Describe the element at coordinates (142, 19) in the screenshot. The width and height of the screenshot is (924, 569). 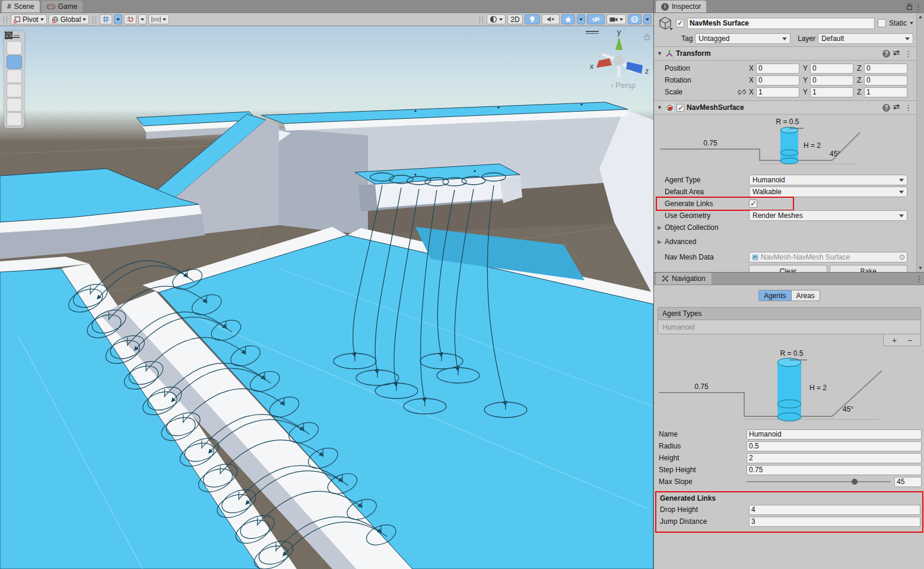
I see `snap-options-dropdown` at that location.